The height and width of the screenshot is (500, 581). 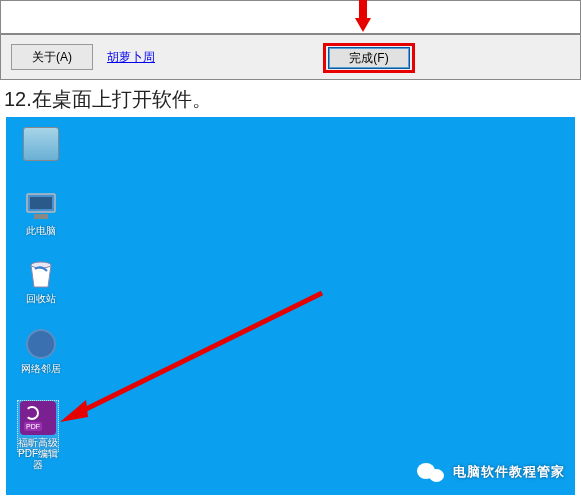 What do you see at coordinates (363, 16) in the screenshot?
I see `arrow-down-red` at bounding box center [363, 16].